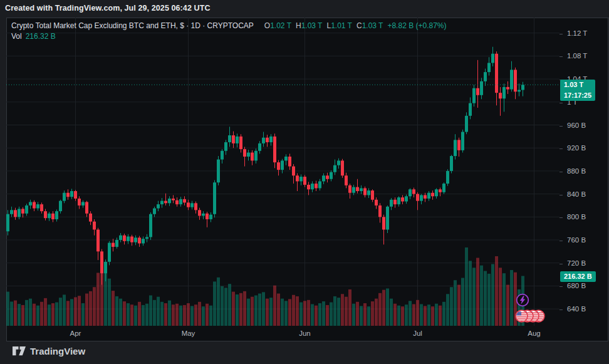  I want to click on price-axis-tick, so click(561, 56).